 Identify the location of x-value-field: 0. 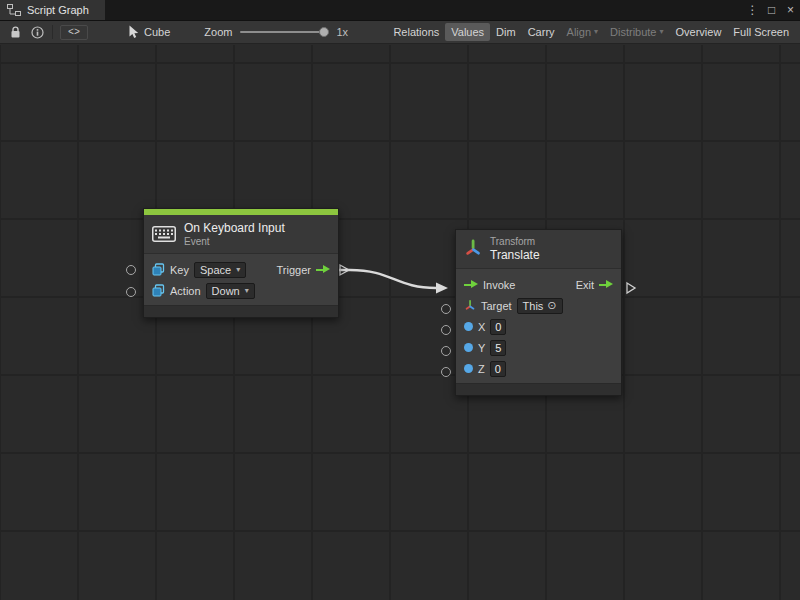
(498, 327).